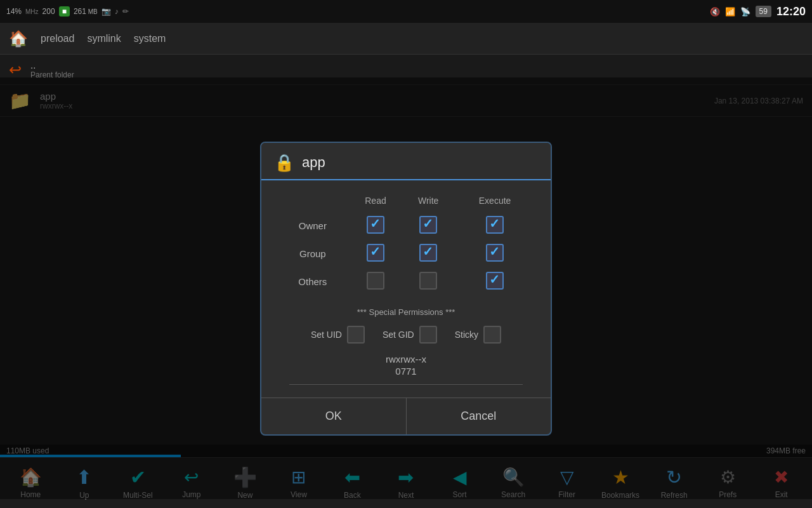 The image size is (812, 508). Describe the element at coordinates (428, 281) in the screenshot. I see `others-write-checkbox` at that location.